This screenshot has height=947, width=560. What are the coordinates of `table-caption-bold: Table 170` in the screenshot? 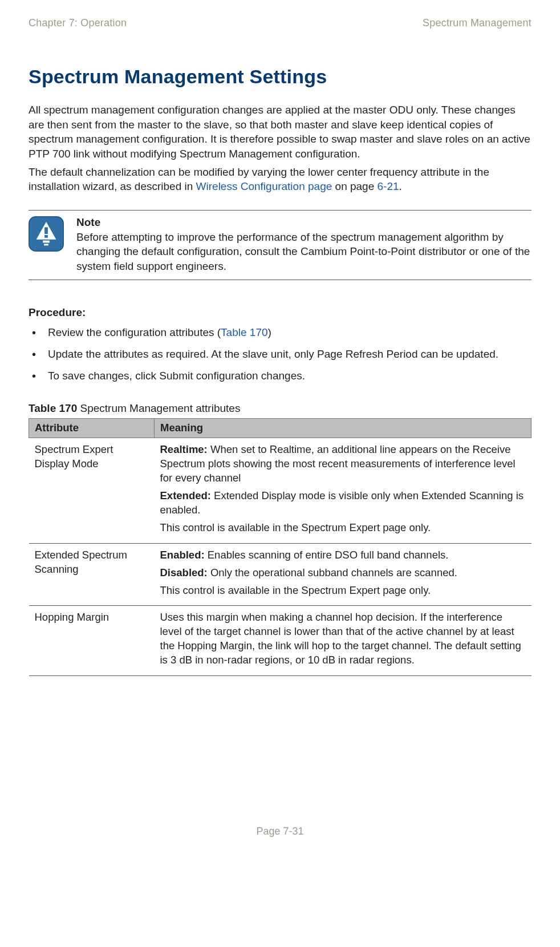 It's located at (52, 408).